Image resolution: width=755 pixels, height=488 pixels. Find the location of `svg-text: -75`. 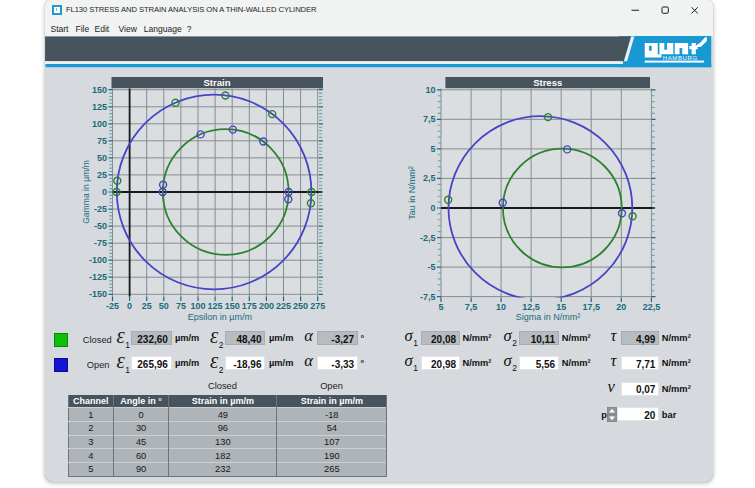

svg-text: -75 is located at coordinates (100, 243).